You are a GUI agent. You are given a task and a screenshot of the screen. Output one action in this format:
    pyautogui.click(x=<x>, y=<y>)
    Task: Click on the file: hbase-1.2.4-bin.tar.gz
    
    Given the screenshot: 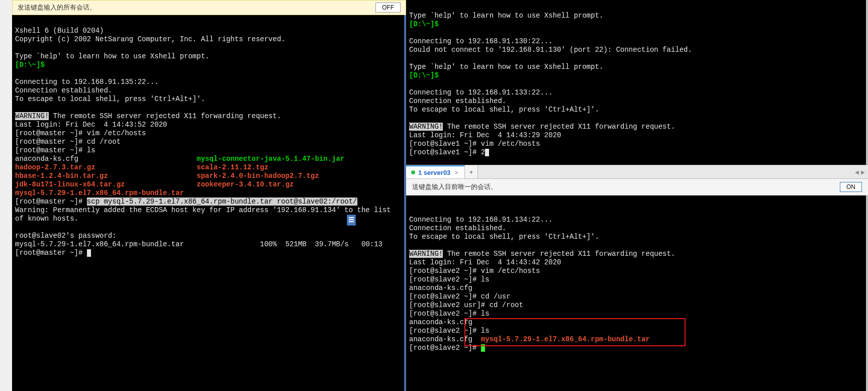 What is the action you would take?
    pyautogui.click(x=106, y=176)
    